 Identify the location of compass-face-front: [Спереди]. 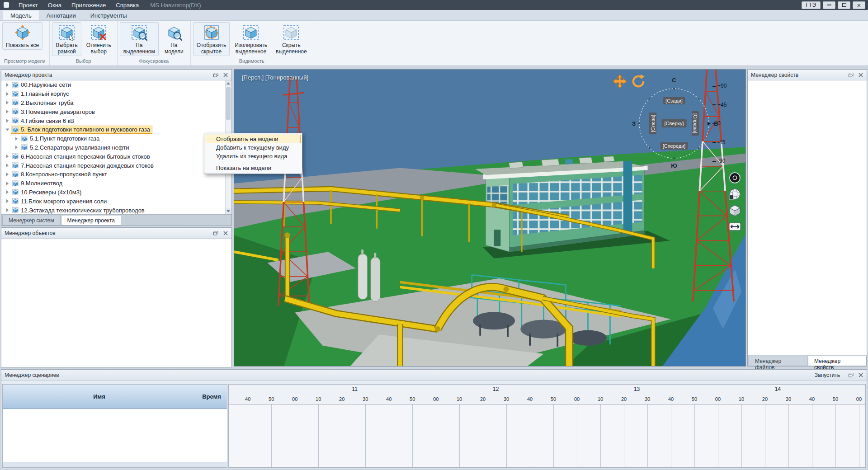
(675, 146).